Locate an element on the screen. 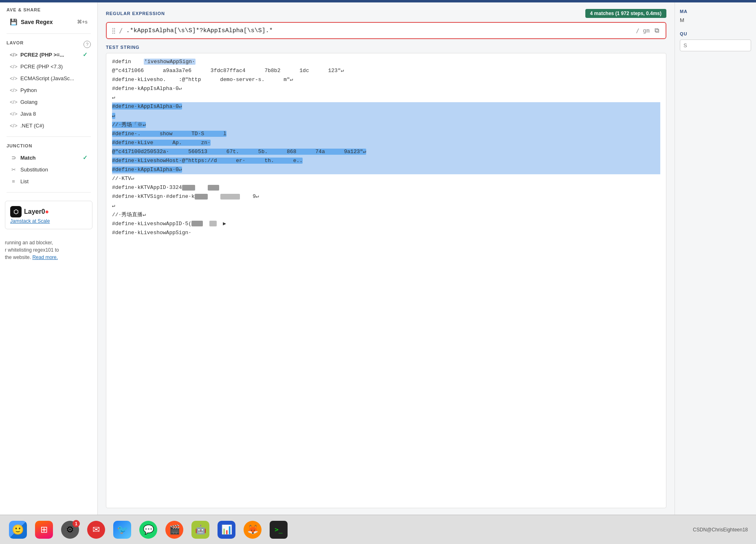 Image resolution: width=756 pixels, height=544 pixels. taskbar-app-orange: 🦊 is located at coordinates (253, 530).